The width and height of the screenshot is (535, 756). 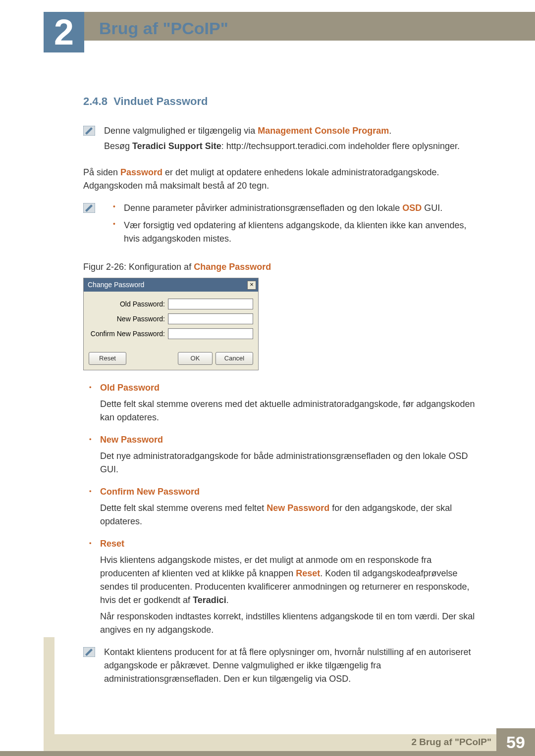 I want to click on page-number: 59, so click(x=516, y=742).